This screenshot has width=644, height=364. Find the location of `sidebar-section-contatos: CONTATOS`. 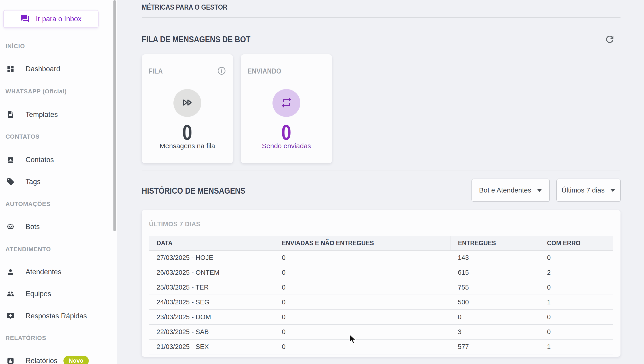

sidebar-section-contatos: CONTATOS is located at coordinates (22, 137).